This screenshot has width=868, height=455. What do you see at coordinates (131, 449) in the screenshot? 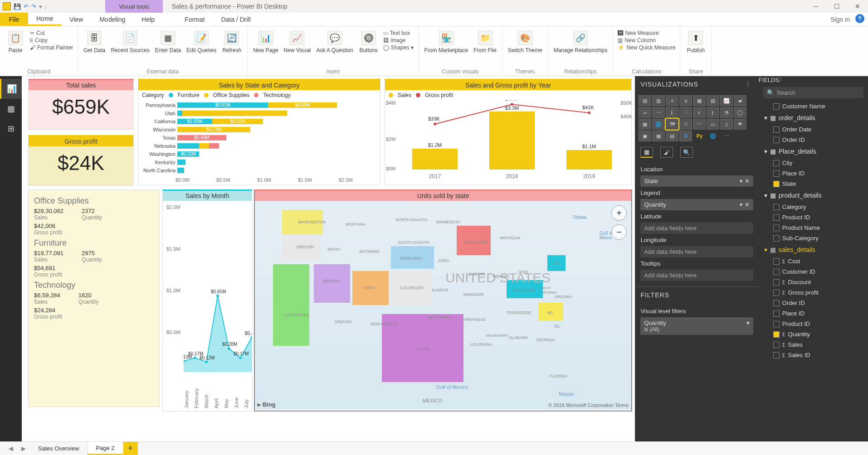
I see `add-page-button: +` at bounding box center [131, 449].